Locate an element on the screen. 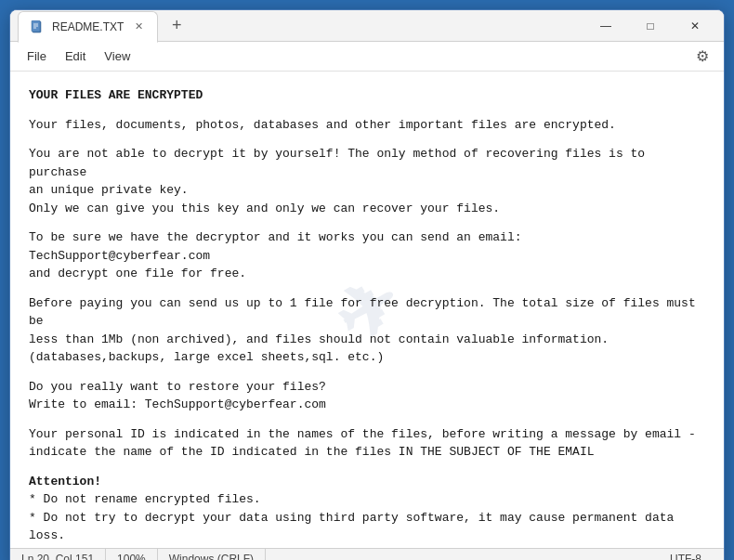 This screenshot has height=560, width=734. menu-file: File is located at coordinates (37, 56).